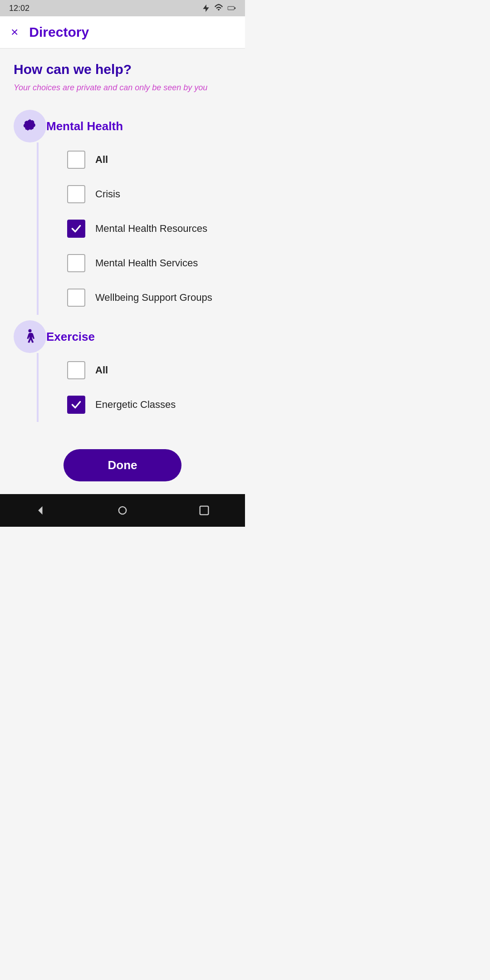 Image resolution: width=490 pixels, height=980 pixels. I want to click on close-button: ×, so click(15, 32).